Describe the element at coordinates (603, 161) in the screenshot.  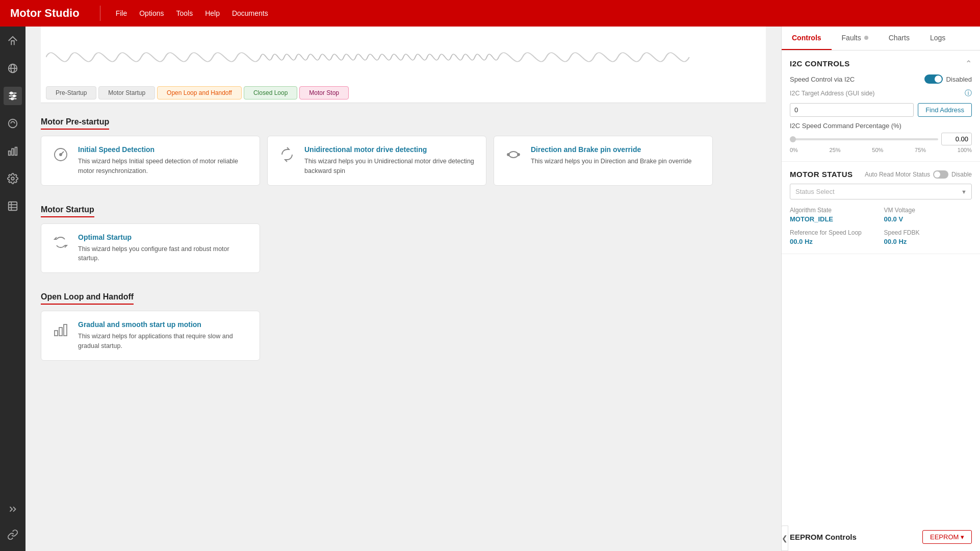
I see `wizard-card-direction-brake: Direction and Brake pin override This wi…` at that location.